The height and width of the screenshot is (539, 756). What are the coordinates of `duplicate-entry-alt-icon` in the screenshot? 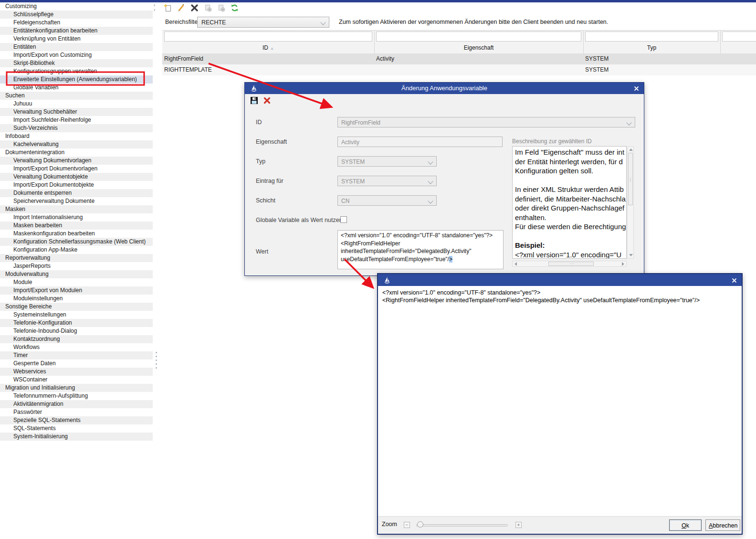 It's located at (221, 8).